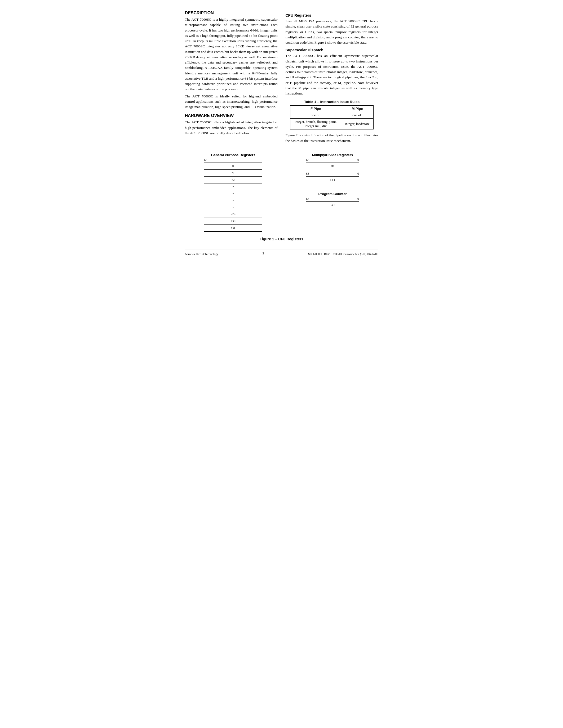  I want to click on footer-page-number: 2, so click(263, 253).